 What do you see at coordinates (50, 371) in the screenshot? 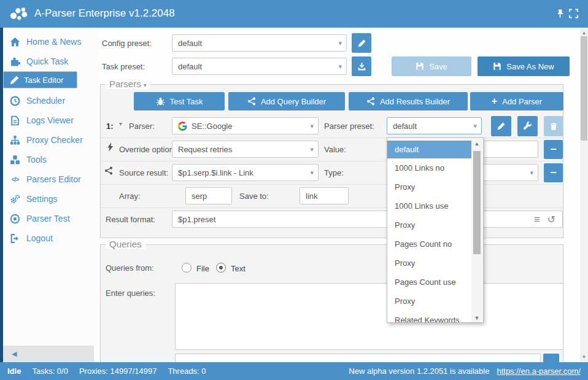
I see `status-tasks: Tasks: 0/0` at bounding box center [50, 371].